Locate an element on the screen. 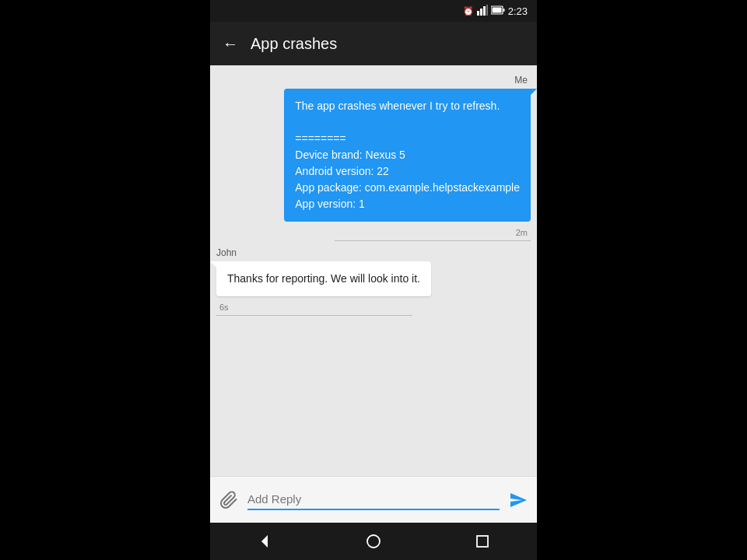 This screenshot has height=560, width=747. reply-input-wrapper is located at coordinates (374, 499).